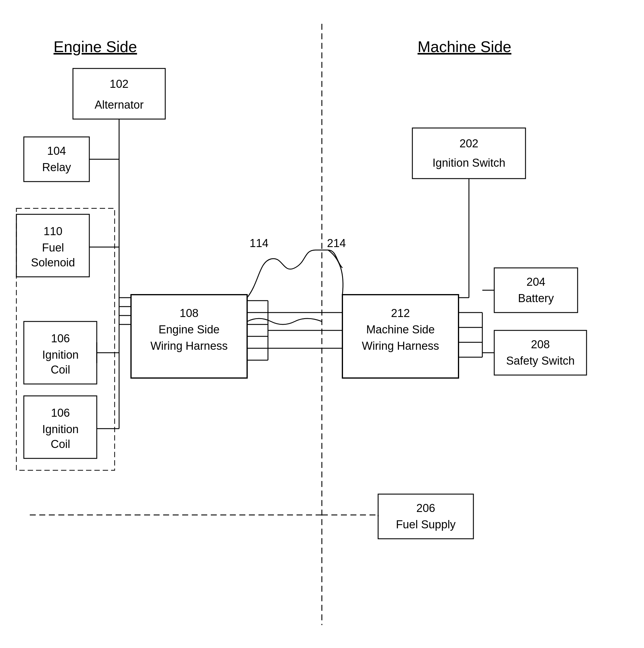  Describe the element at coordinates (53, 231) in the screenshot. I see `fuel-solenoid-id: 110` at that location.